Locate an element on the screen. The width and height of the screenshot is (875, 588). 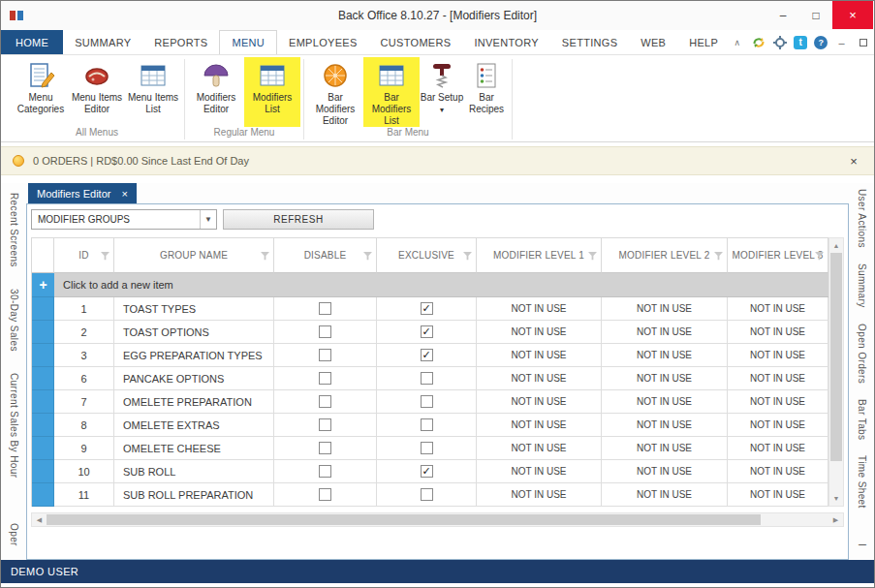
cell-id: 8 is located at coordinates (84, 425).